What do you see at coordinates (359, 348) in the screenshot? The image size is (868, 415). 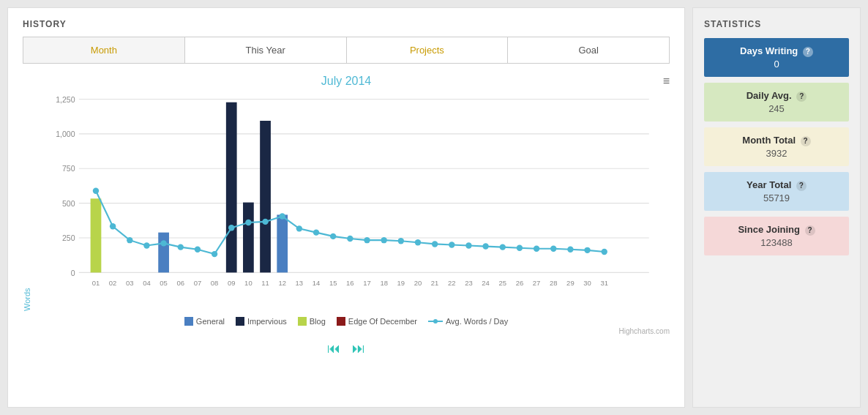 I see `nav-next-arrow: ⏭` at bounding box center [359, 348].